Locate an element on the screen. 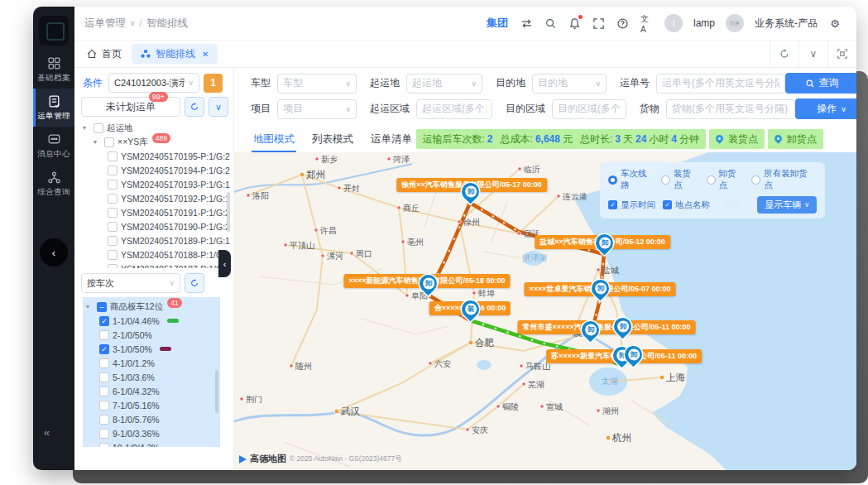 Image resolution: width=868 pixels, height=485 pixels. bell-icon is located at coordinates (575, 23).